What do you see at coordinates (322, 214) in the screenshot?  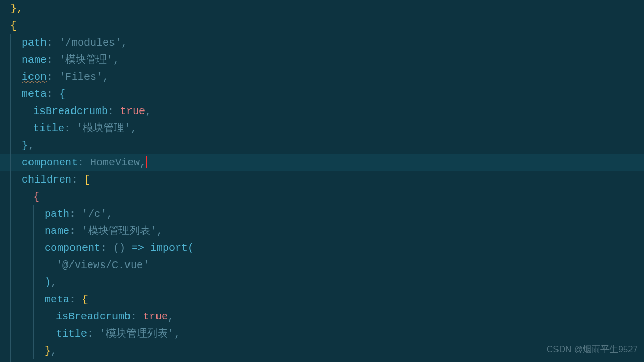 I see `code-line: path: '/c',` at bounding box center [322, 214].